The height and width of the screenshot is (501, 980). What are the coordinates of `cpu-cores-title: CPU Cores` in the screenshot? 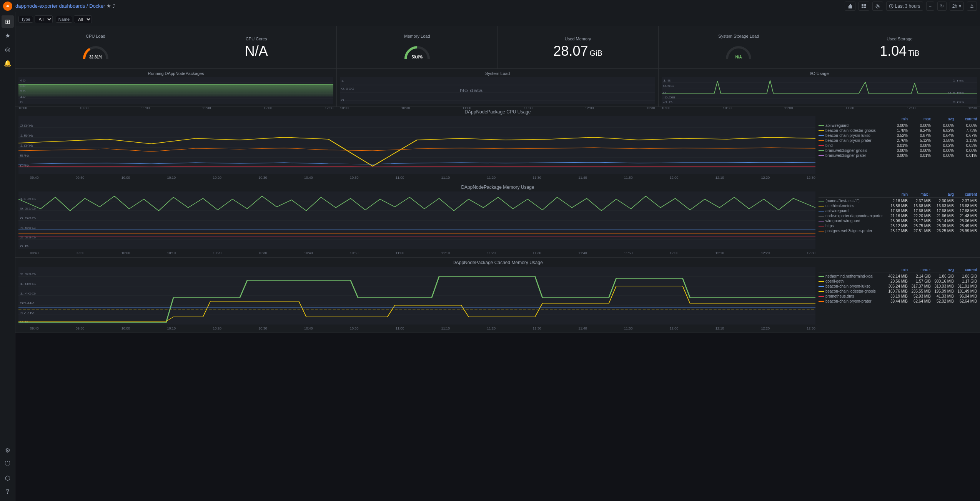 It's located at (256, 39).